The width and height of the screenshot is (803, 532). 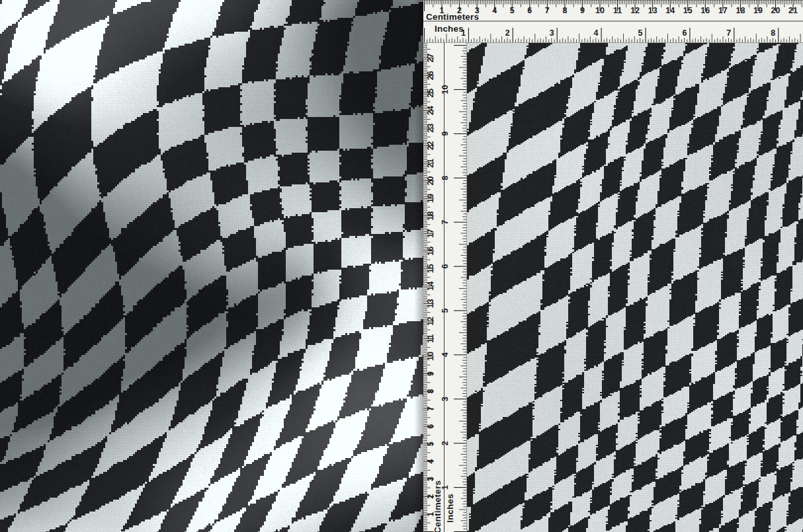 What do you see at coordinates (640, 33) in the screenshot?
I see `h-inch-number: 5` at bounding box center [640, 33].